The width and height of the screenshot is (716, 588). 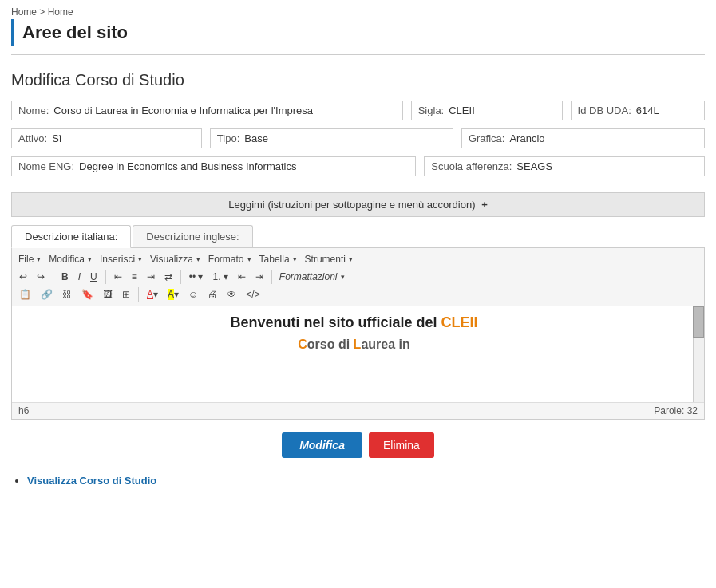 What do you see at coordinates (242, 277) in the screenshot?
I see `outdent-button: ⇤` at bounding box center [242, 277].